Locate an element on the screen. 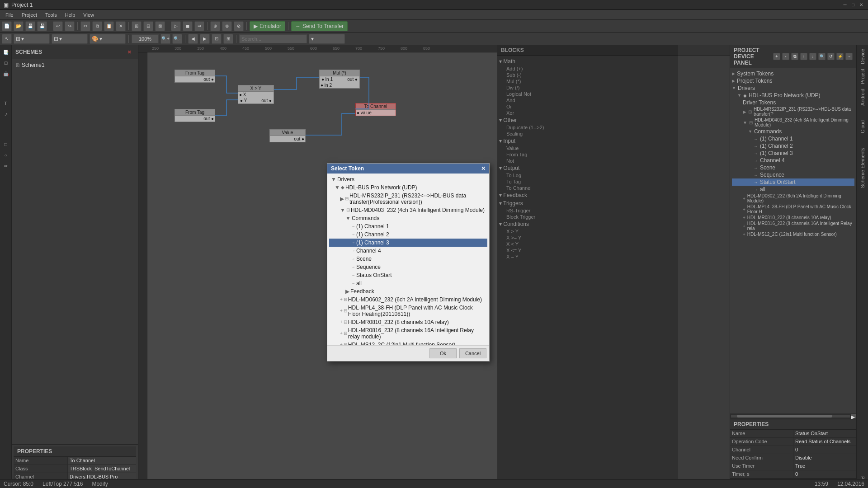 This screenshot has height=488, width=868. cloud-tab: Cloud is located at coordinates (863, 127).